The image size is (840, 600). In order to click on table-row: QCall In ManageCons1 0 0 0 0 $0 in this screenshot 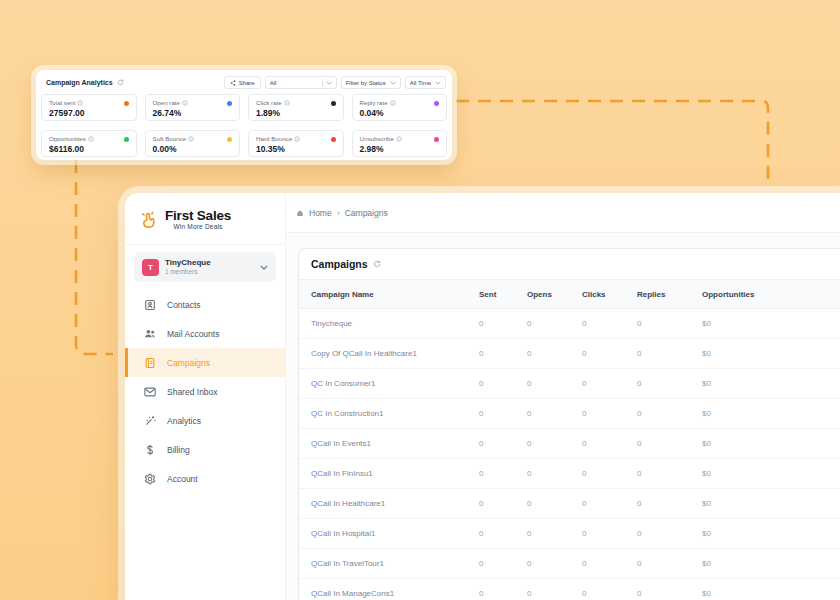, I will do `click(570, 590)`.